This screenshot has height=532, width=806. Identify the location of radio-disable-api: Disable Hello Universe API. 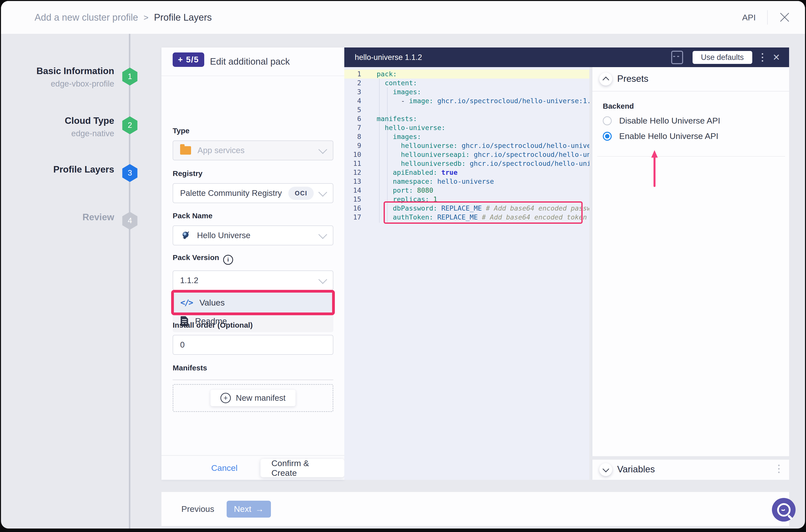
(661, 121).